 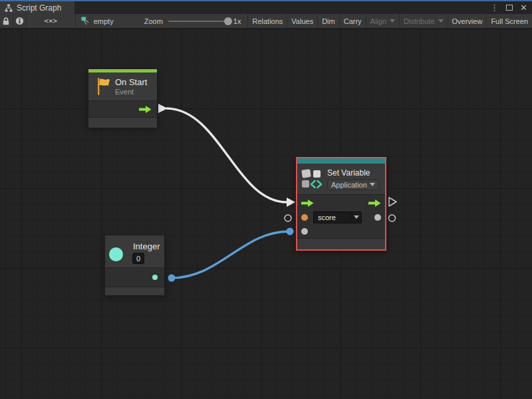 I want to click on integer-type-icon, so click(x=116, y=254).